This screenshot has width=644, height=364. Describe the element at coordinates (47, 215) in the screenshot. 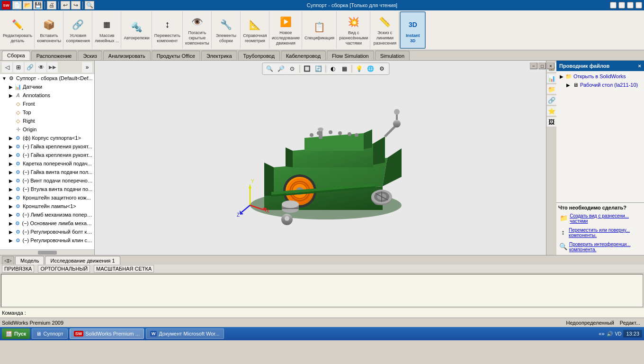

I see `tree-item-limb: ▶ ⚙ (−) Лимб механизма попере...` at that location.